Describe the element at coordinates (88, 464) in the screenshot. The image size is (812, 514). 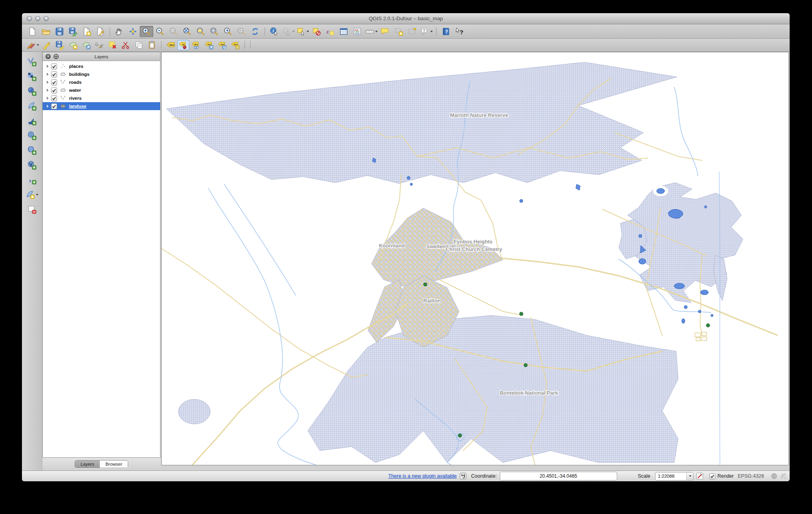
I see `panel-tab-layers: Layers` at that location.